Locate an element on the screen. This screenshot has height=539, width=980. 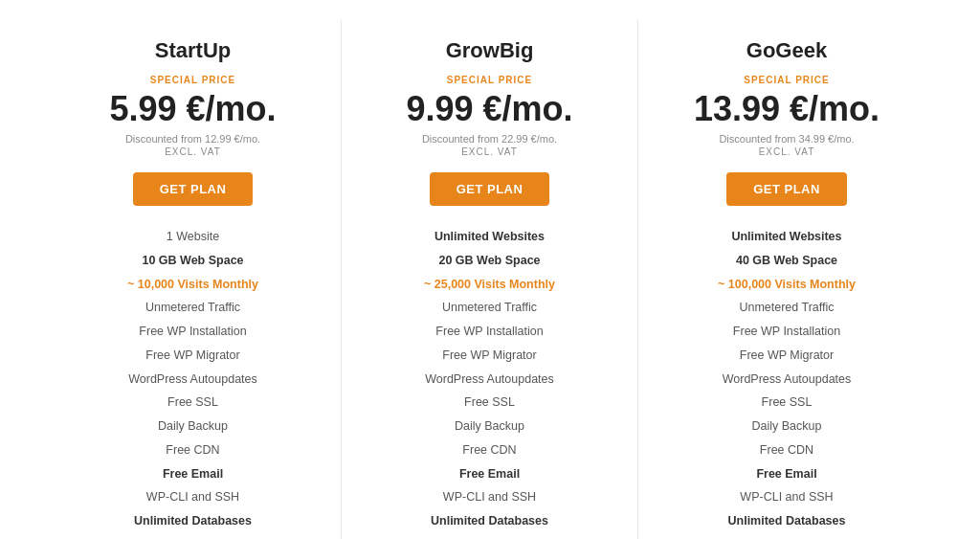
excl-vat-growbig: EXCL. VAT is located at coordinates (490, 151).